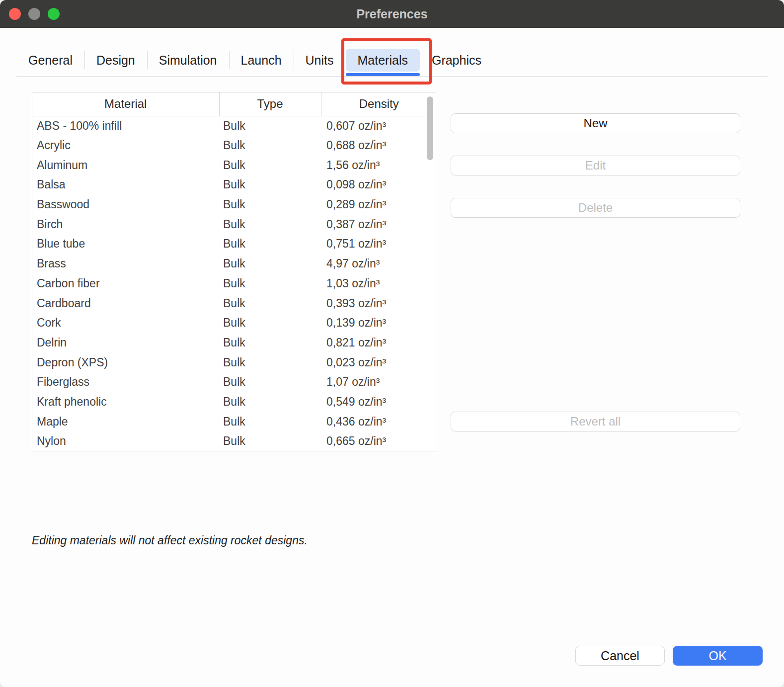  Describe the element at coordinates (379, 343) in the screenshot. I see `density-cell: 0,821 oz/in³` at that location.